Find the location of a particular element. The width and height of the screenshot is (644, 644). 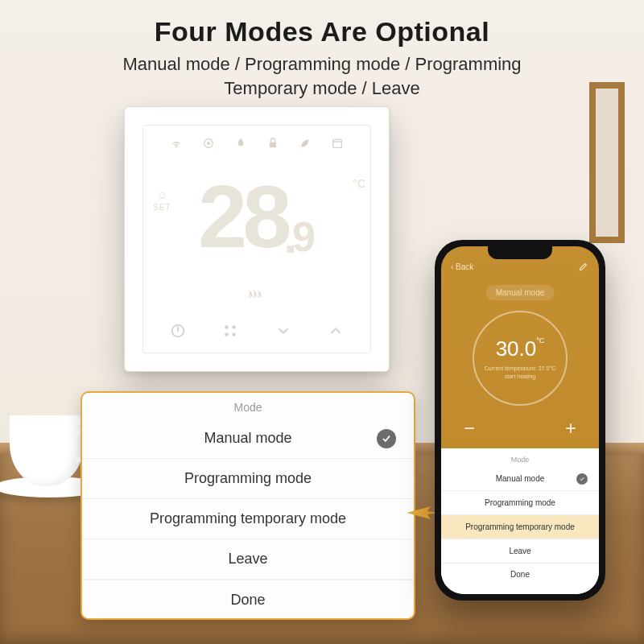

subheadline: Manual mode / Programming mode / Program… is located at coordinates (322, 76).